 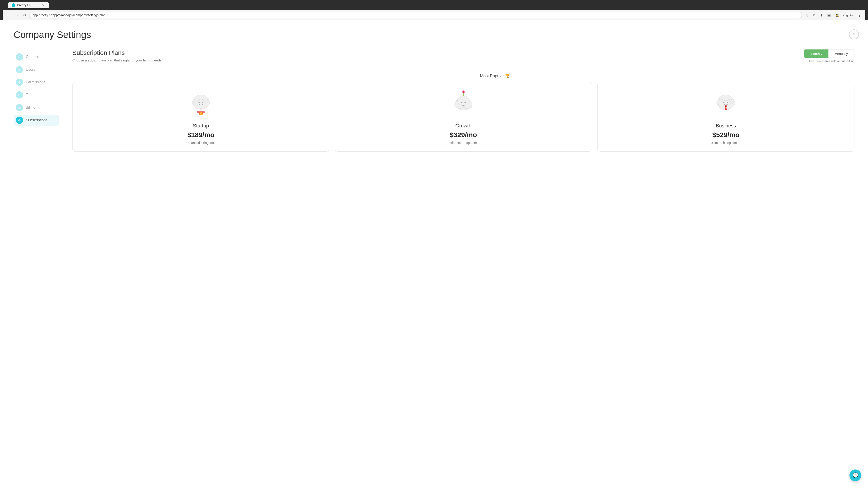 I want to click on business-plan-tagline: Ultimate hiring control, so click(x=726, y=143).